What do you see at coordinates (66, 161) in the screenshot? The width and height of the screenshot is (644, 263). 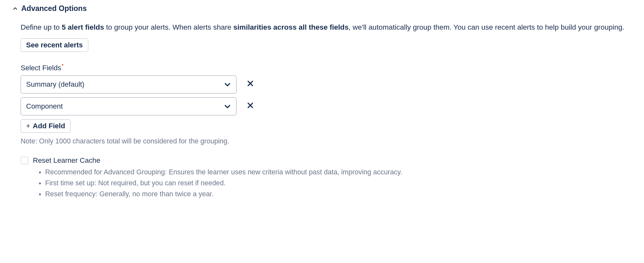 I see `reset-learner-label: Reset Learner Cache` at bounding box center [66, 161].